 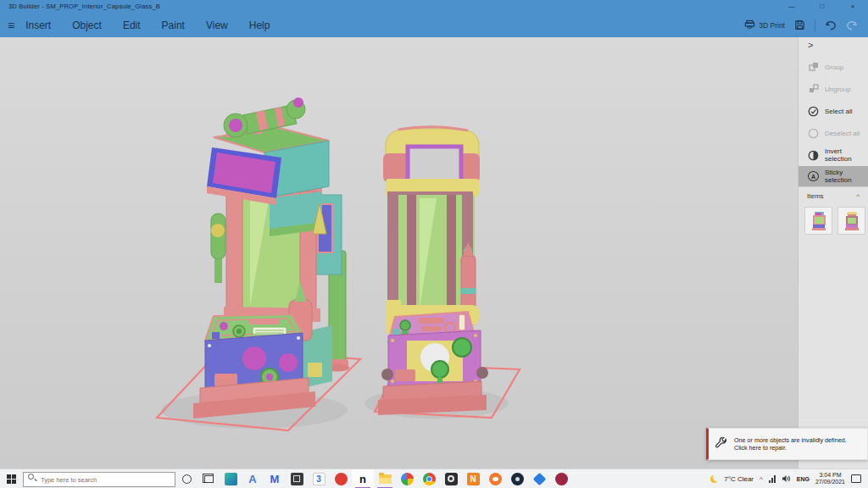 I want to click on blue-diamond-app-icon, so click(x=539, y=479).